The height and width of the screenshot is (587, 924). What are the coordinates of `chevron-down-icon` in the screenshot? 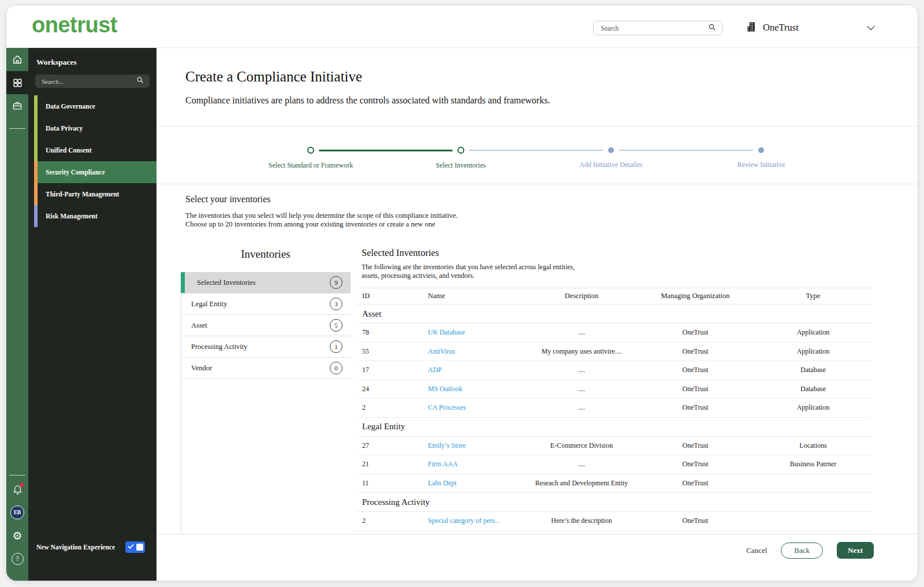 It's located at (871, 29).